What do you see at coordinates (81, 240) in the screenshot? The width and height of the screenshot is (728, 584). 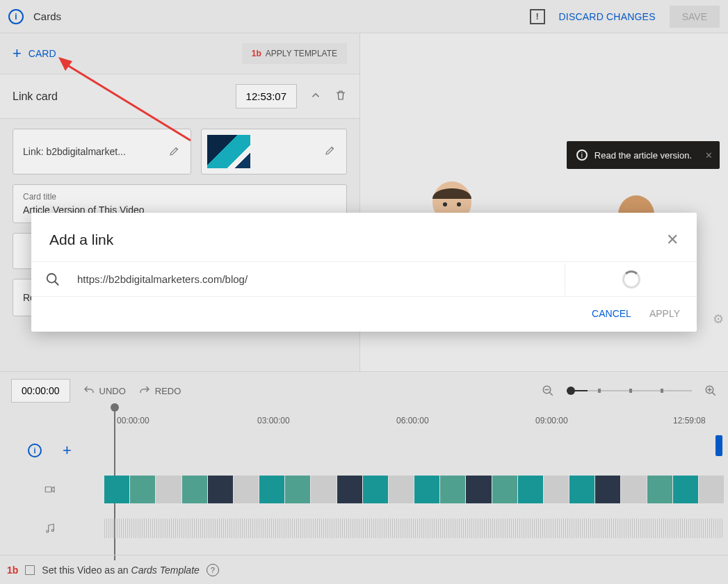 I see `modal-title: Add a link` at bounding box center [81, 240].